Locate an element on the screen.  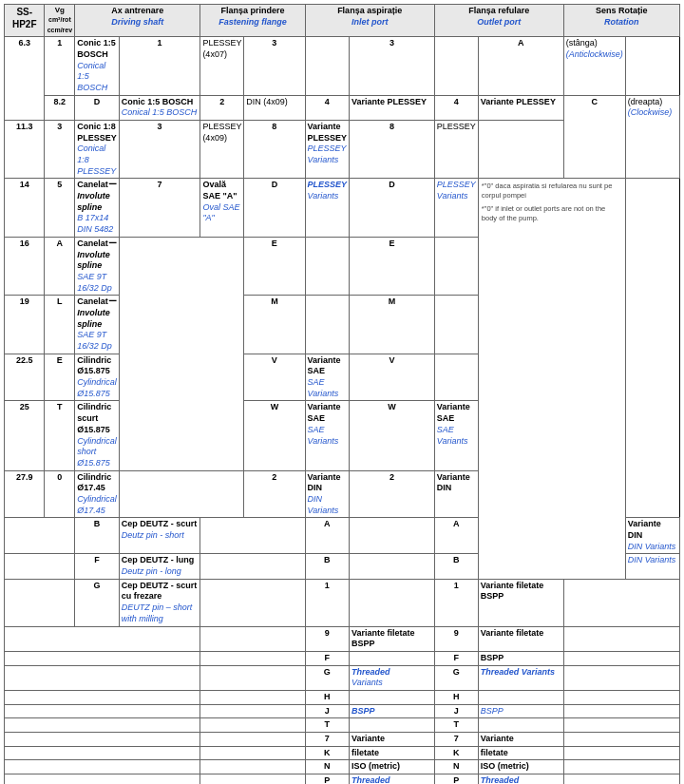
table-row: G Cep DEUTZ - scurt cu frezare DEUTZ pin… is located at coordinates (342, 602).